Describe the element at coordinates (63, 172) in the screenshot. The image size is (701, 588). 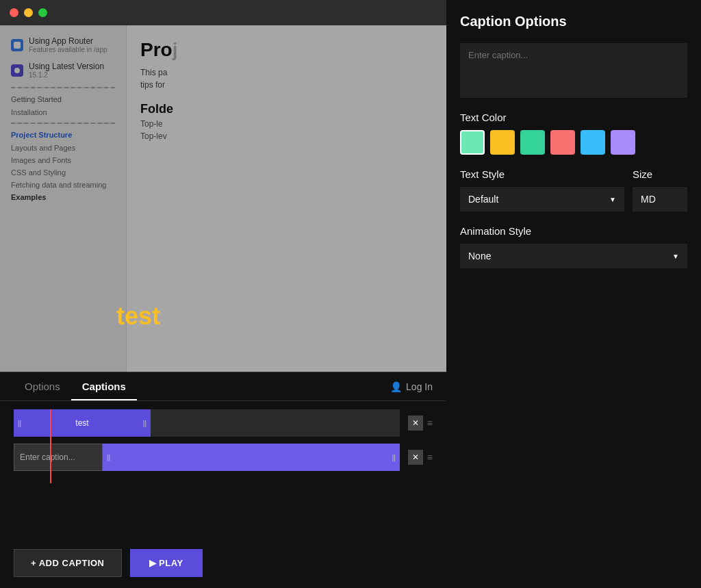
I see `nav-css: CSS and Styling` at that location.